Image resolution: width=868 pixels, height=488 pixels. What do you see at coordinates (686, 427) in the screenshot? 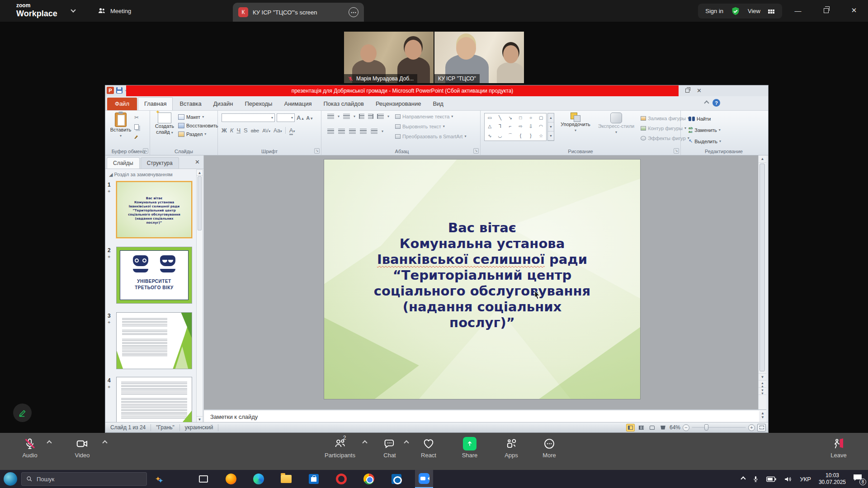
I see `zoom-out-button: −` at bounding box center [686, 427].